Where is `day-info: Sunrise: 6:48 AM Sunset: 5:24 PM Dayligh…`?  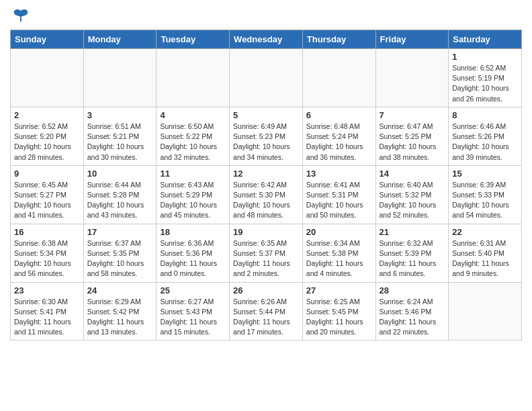
day-info: Sunrise: 6:48 AM Sunset: 5:24 PM Dayligh… is located at coordinates (339, 142).